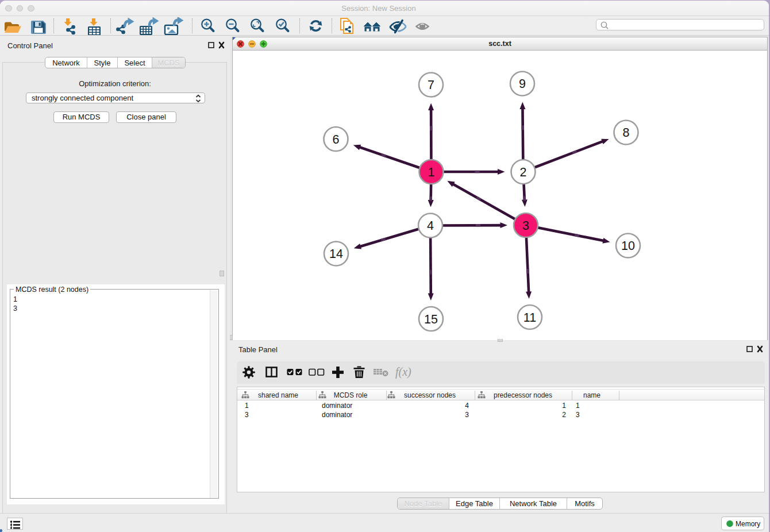 The image size is (770, 532). What do you see at coordinates (530, 318) in the screenshot?
I see `svg-text: 11` at bounding box center [530, 318].